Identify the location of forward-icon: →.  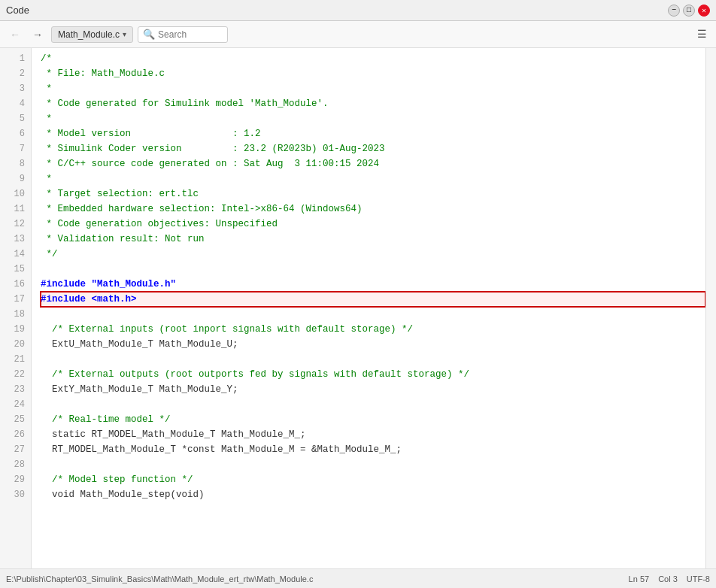
(38, 35).